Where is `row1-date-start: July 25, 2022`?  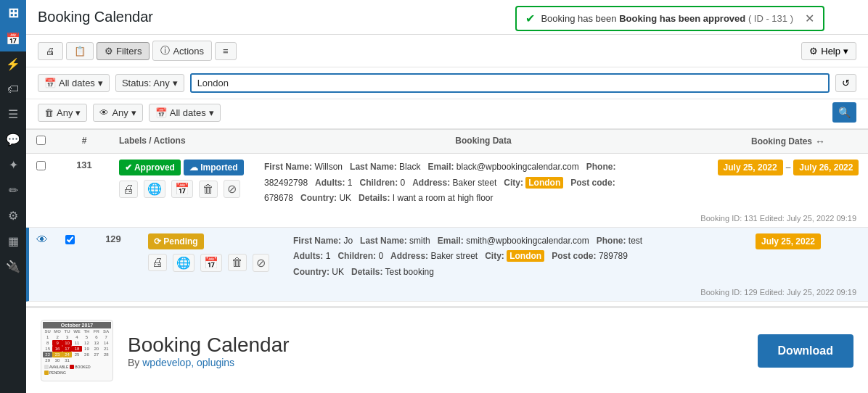
row1-date-start: July 25, 2022 is located at coordinates (750, 167).